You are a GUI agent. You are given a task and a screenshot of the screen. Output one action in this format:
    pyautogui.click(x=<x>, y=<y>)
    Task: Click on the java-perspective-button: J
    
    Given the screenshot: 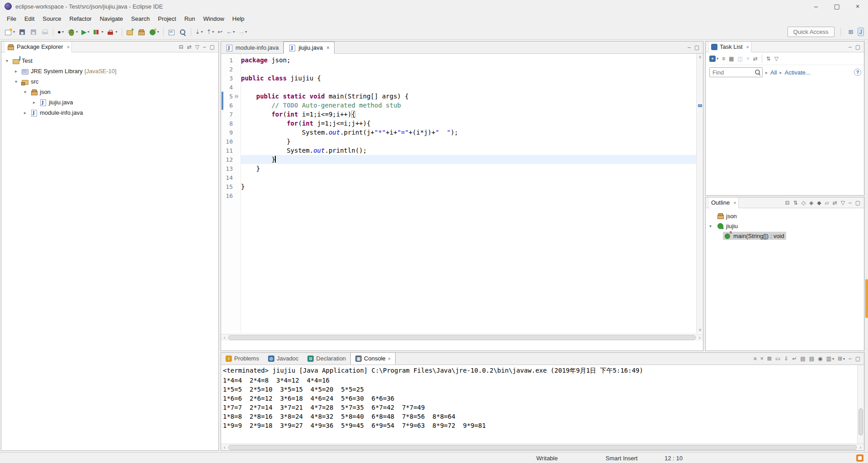 What is the action you would take?
    pyautogui.click(x=861, y=32)
    